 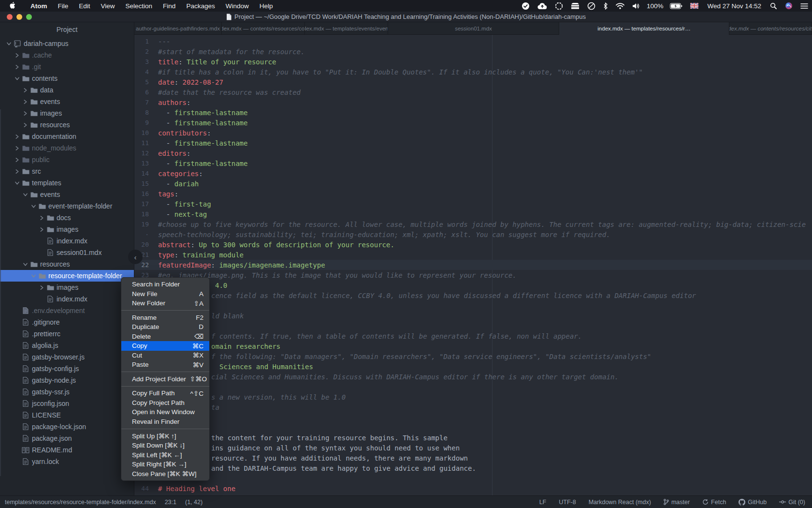 What do you see at coordinates (63, 6) in the screenshot?
I see `menubar-item-file: File` at bounding box center [63, 6].